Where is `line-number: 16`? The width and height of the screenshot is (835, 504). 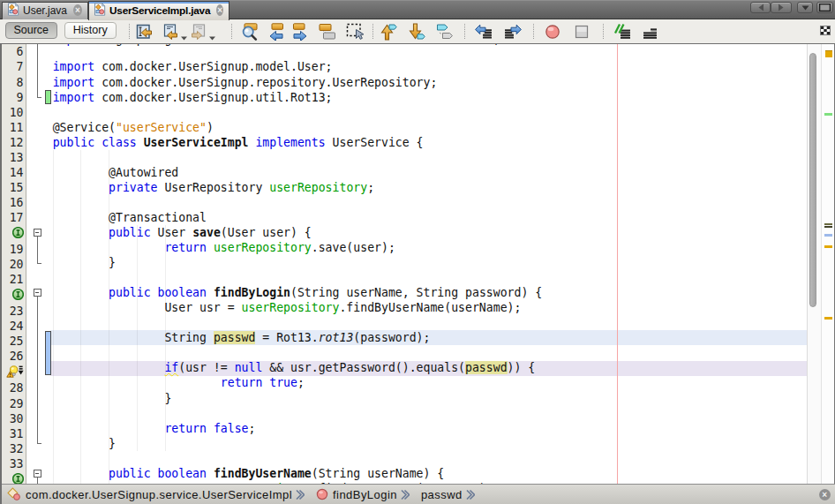 line-number: 16 is located at coordinates (12, 203).